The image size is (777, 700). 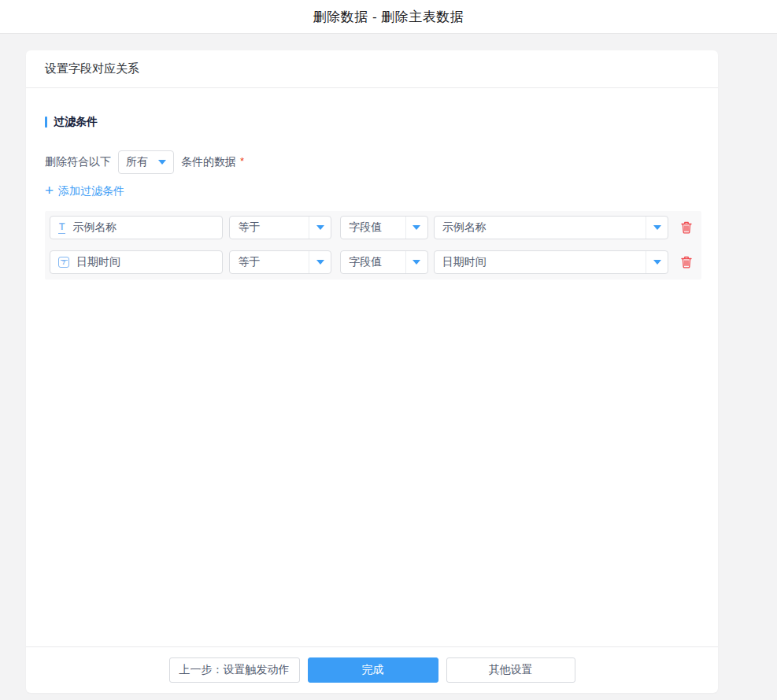 What do you see at coordinates (540, 228) in the screenshot?
I see `compare-value: 示例名称` at bounding box center [540, 228].